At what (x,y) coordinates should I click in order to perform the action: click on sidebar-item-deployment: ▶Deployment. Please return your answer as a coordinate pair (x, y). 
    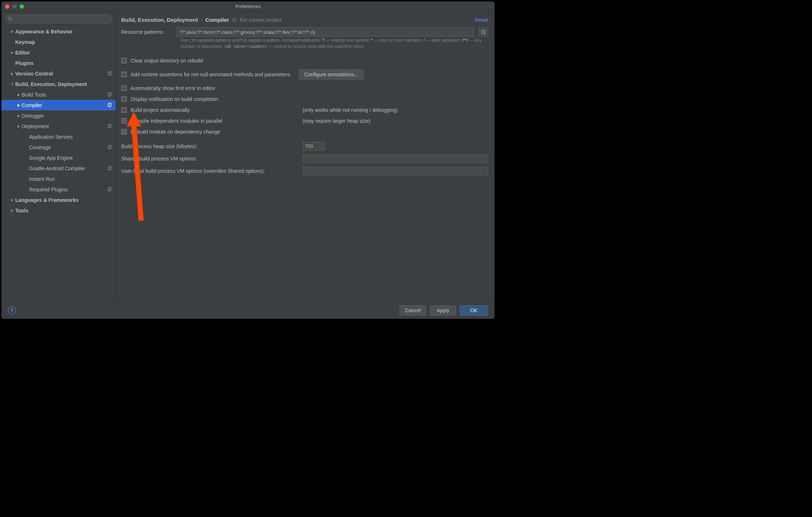
    Looking at the image, I should click on (59, 126).